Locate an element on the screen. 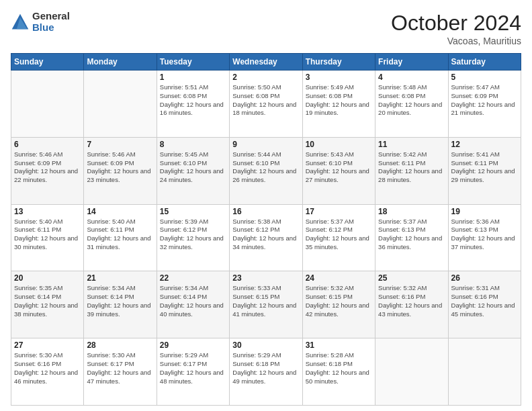 The image size is (532, 411). day-detail: Sunrise: 5:43 AM Sunset: 6:10 PM Dayligh… is located at coordinates (339, 168).